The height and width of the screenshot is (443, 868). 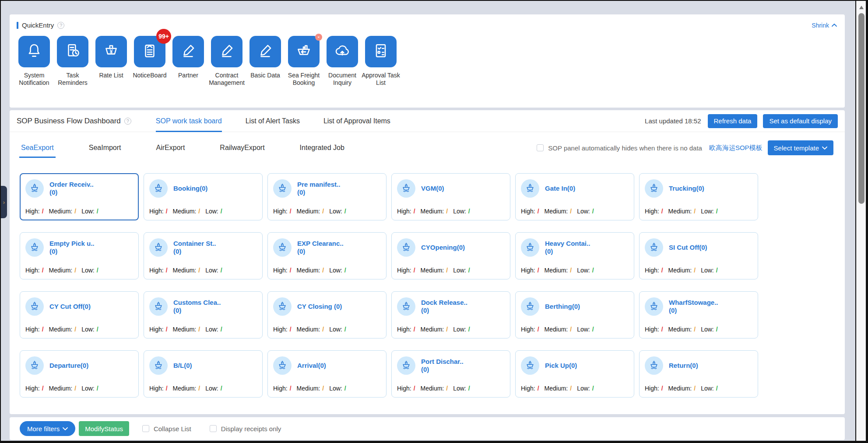 What do you see at coordinates (265, 52) in the screenshot?
I see `pencil-icon` at bounding box center [265, 52].